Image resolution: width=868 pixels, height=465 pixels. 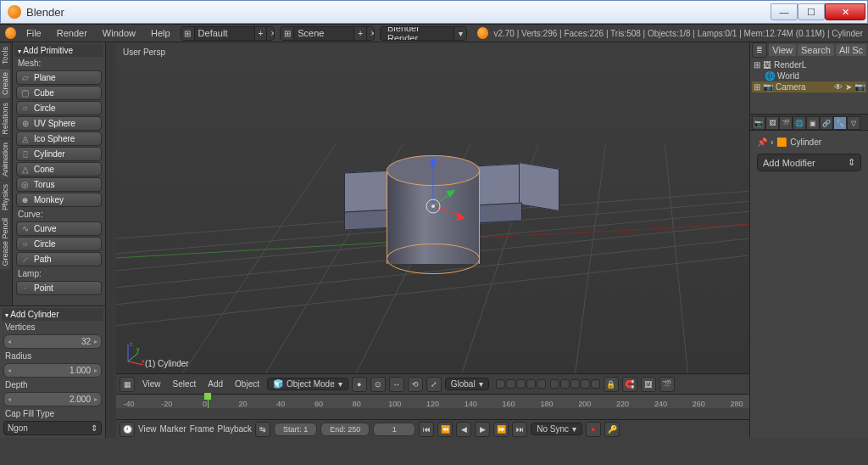 I want to click on chevron-down-icon: ▾, so click(x=459, y=34).